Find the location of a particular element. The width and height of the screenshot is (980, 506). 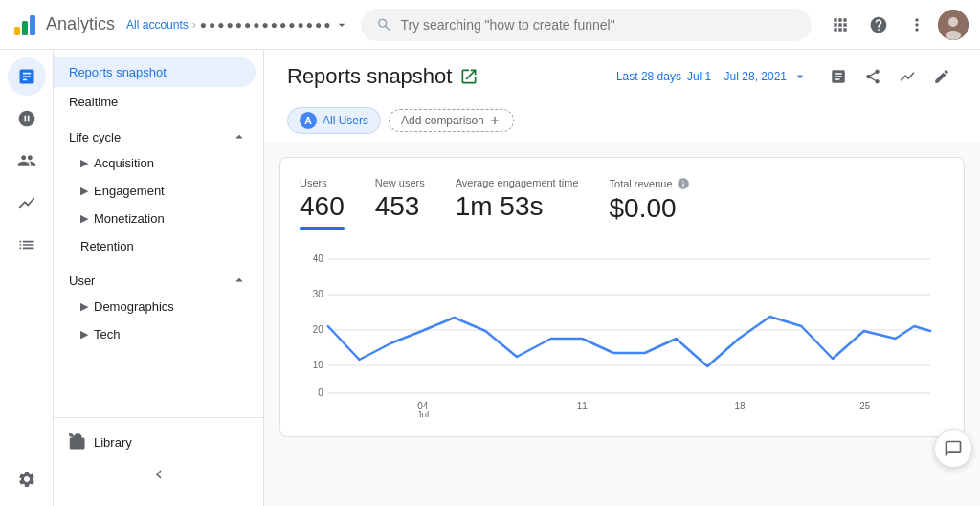

sidebar-item-acquisition: ▶ Acquisition is located at coordinates (159, 163).